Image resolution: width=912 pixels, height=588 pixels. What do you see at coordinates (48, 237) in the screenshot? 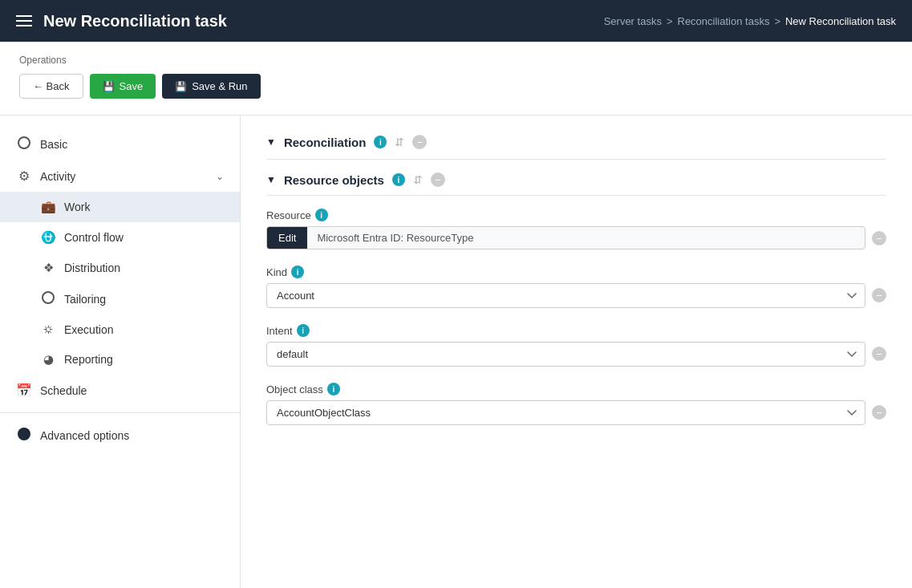
I see `branch-icon: ⛎` at bounding box center [48, 237].